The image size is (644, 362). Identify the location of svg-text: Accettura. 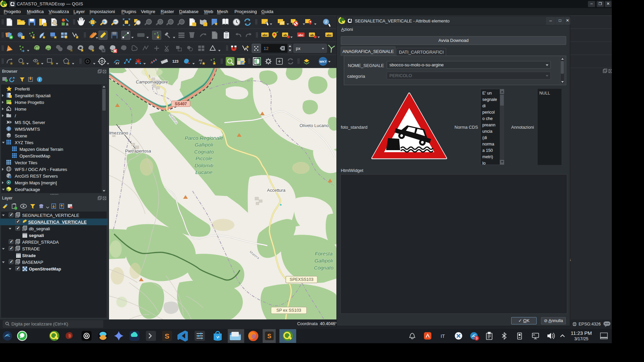
(276, 190).